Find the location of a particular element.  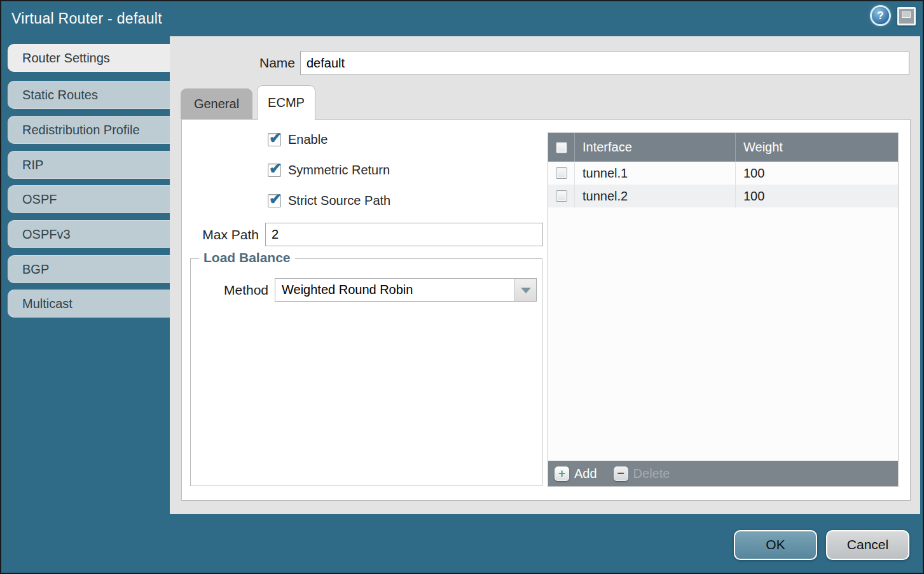

chevron-down-icon is located at coordinates (526, 290).